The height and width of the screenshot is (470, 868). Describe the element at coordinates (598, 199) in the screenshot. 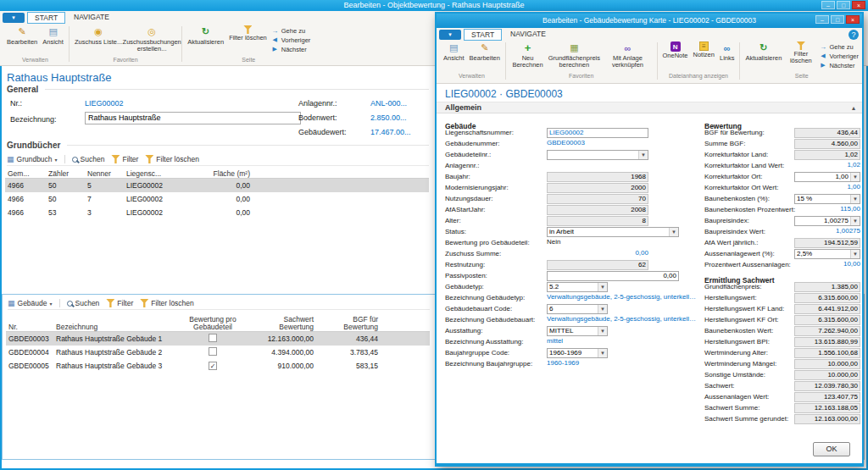

I see `nutzungsdauer-input: 70` at that location.